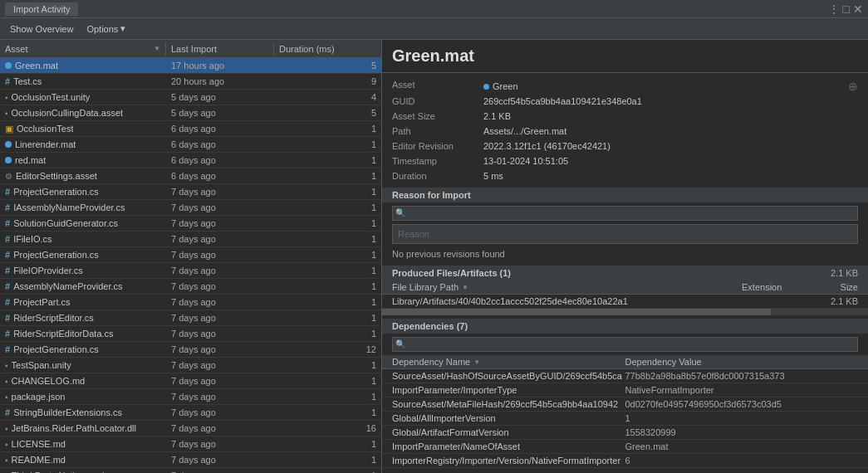 The height and width of the screenshot is (473, 868). What do you see at coordinates (191, 460) in the screenshot?
I see `table-row: ▪ README.md 7 days ago 1` at bounding box center [191, 460].